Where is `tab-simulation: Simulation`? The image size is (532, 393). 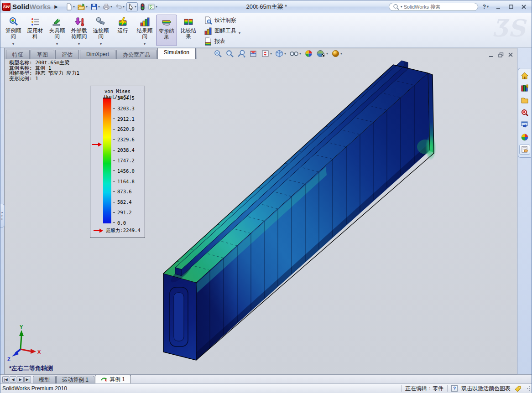
tab-simulation: Simulation is located at coordinates (177, 53).